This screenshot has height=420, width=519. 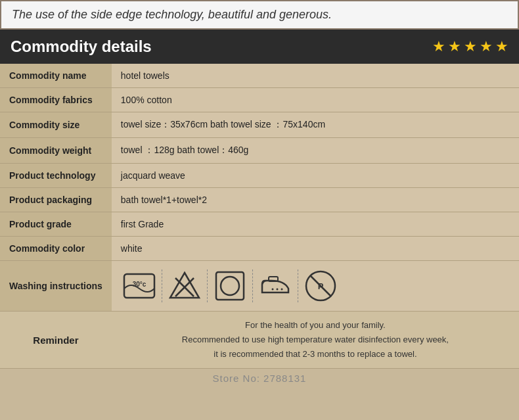 I want to click on washing-label: Washing instructions, so click(x=56, y=287).